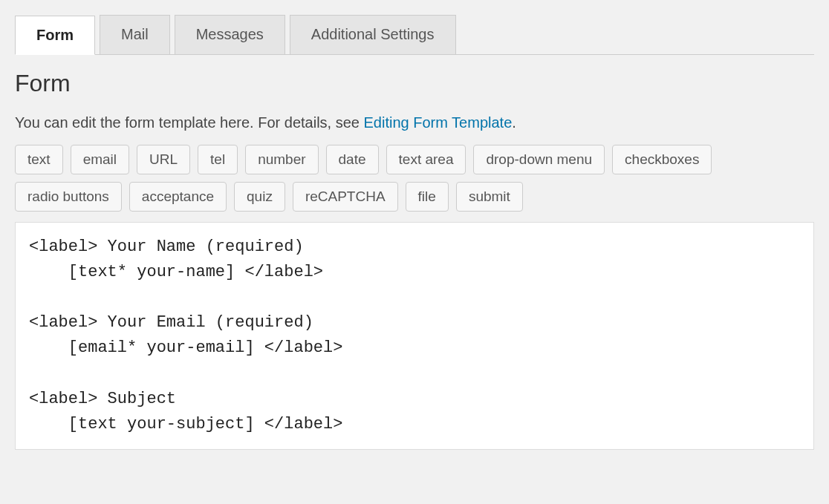 The width and height of the screenshot is (829, 504). Describe the element at coordinates (189, 122) in the screenshot. I see `description-text: You can edit the form template here. For…` at that location.